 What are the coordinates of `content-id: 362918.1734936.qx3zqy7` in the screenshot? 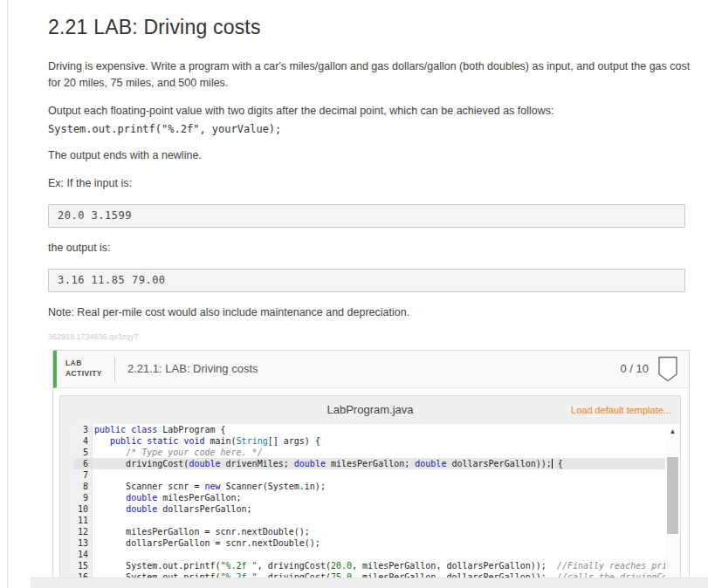 It's located at (369, 337).